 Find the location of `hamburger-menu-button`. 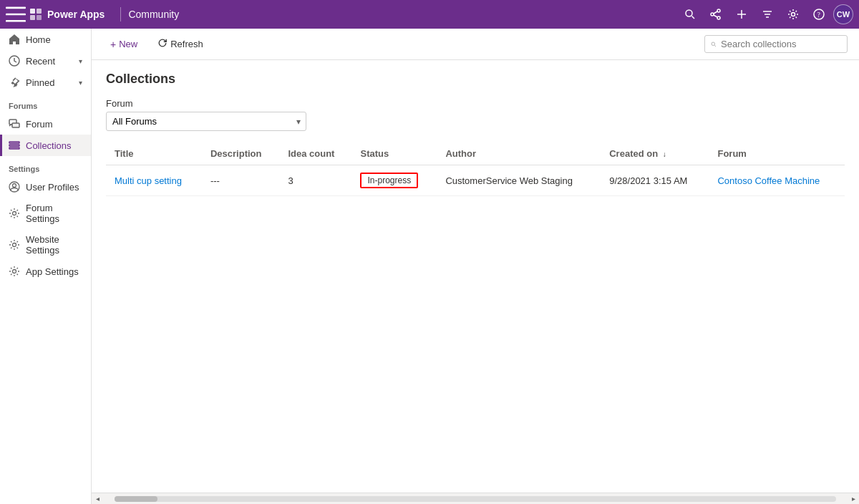

hamburger-menu-button is located at coordinates (16, 14).